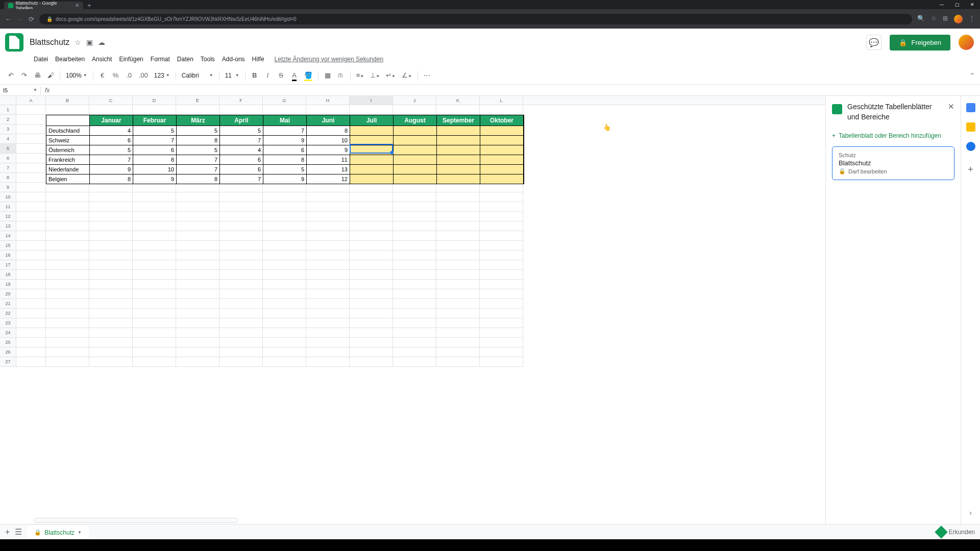 The image size is (980, 551). I want to click on cell-F18, so click(241, 274).